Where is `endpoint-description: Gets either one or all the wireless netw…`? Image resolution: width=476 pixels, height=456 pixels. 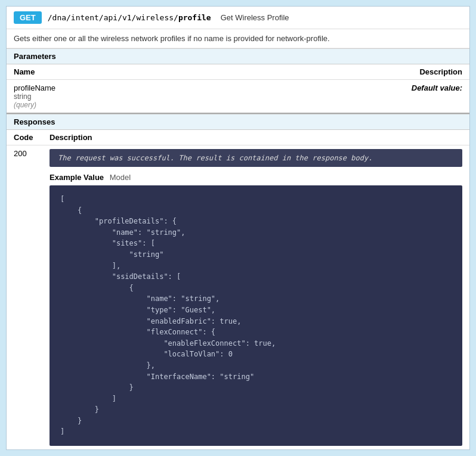 endpoint-description: Gets either one or all the wireless netw… is located at coordinates (238, 39).